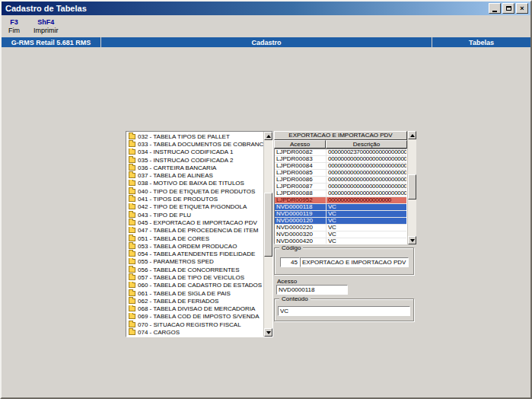  Describe the element at coordinates (195, 215) in the screenshot. I see `tree-item: 043 - TIPO DE PLU` at that location.